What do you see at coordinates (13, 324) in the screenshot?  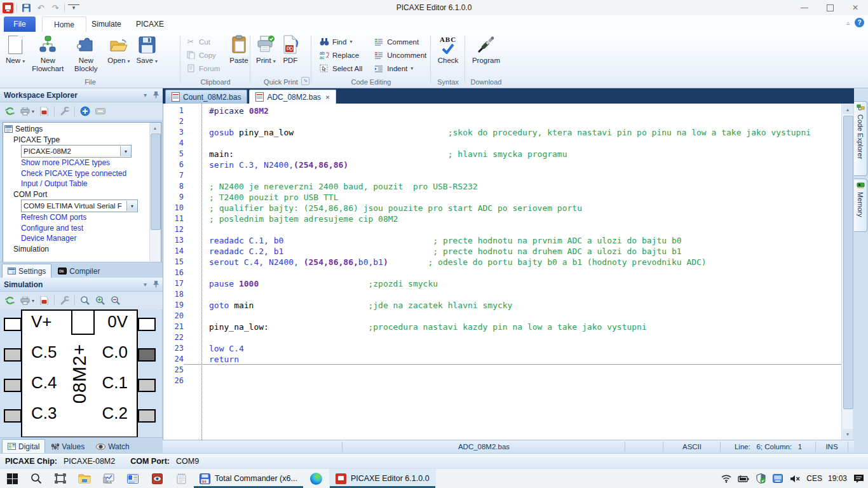 I see `chip-pin-vplus` at bounding box center [13, 324].